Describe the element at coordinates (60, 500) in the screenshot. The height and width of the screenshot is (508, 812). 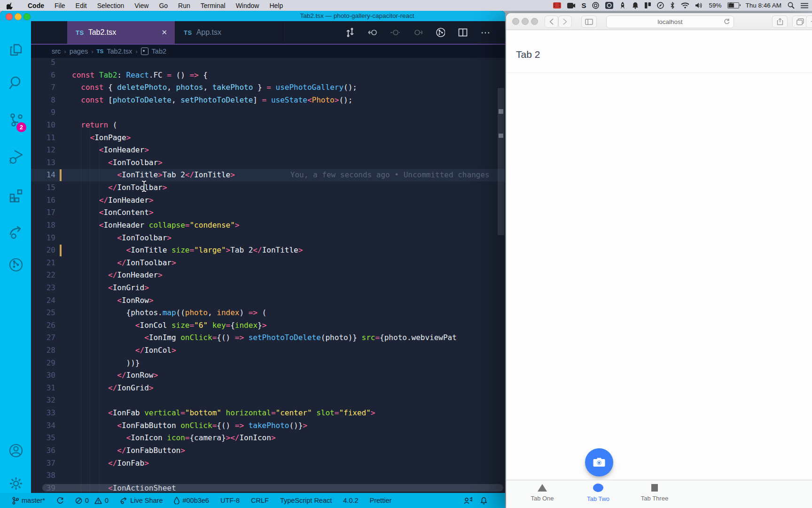
I see `sync-button` at that location.